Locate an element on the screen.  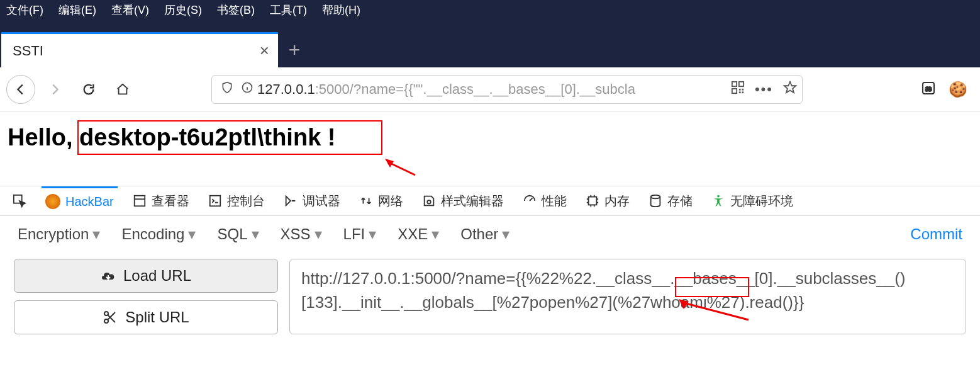
hb-menu-sql: SQL▾ is located at coordinates (238, 234).